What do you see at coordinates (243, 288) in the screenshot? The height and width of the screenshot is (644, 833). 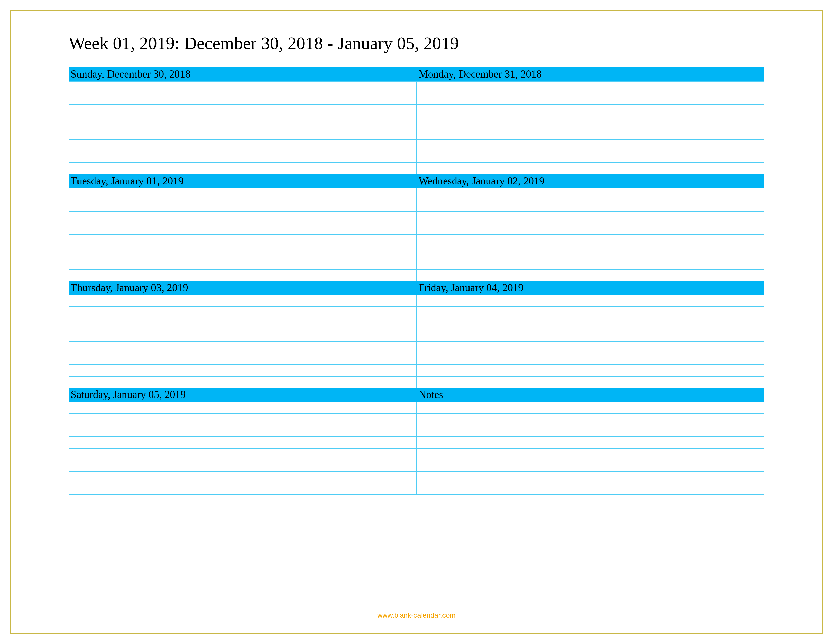 I see `day-header: Thursday, January 03, 2019` at bounding box center [243, 288].